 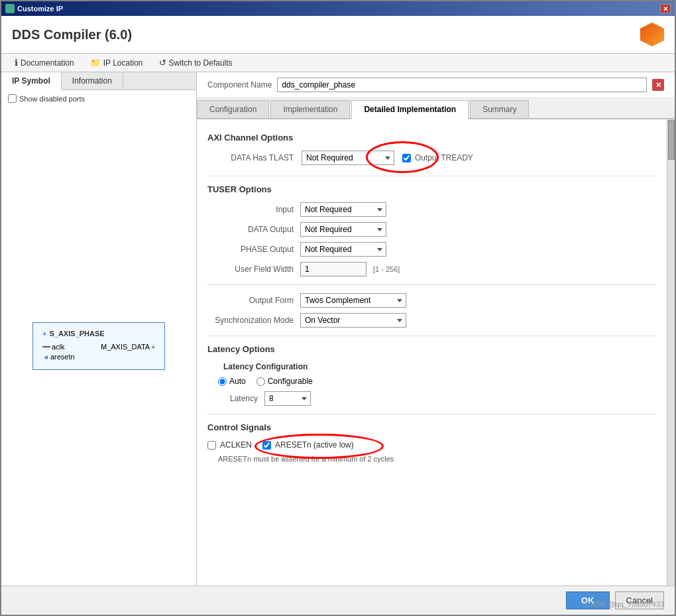 I want to click on latency-config-title: Latency Configuration, so click(x=440, y=367).